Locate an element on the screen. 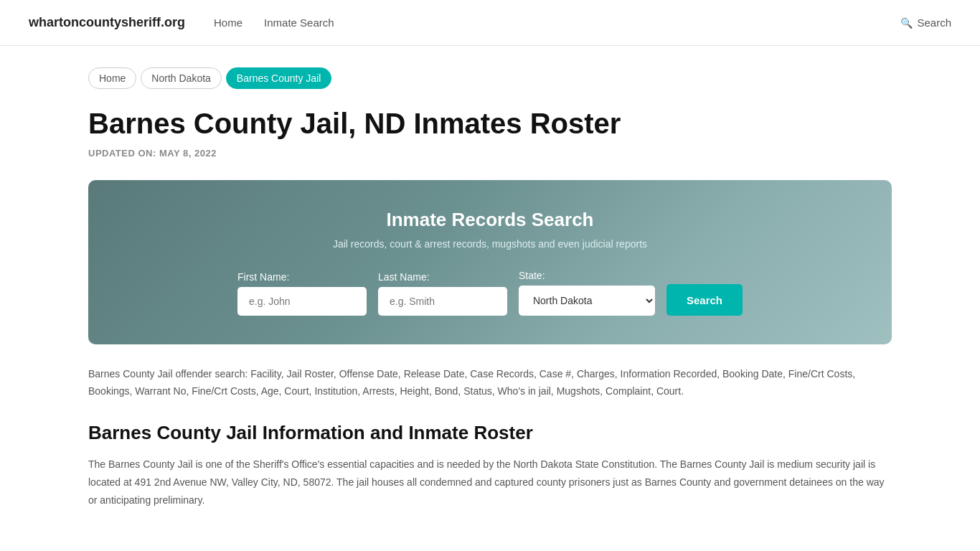 This screenshot has width=980, height=551. nav-links: Home Inmate Search is located at coordinates (557, 23).